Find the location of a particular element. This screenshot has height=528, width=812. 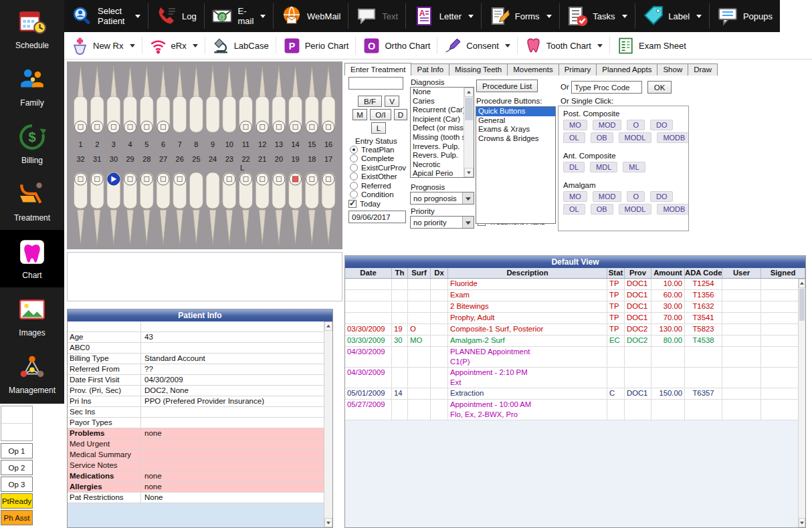

tooth-number-16: 16 is located at coordinates (328, 144).